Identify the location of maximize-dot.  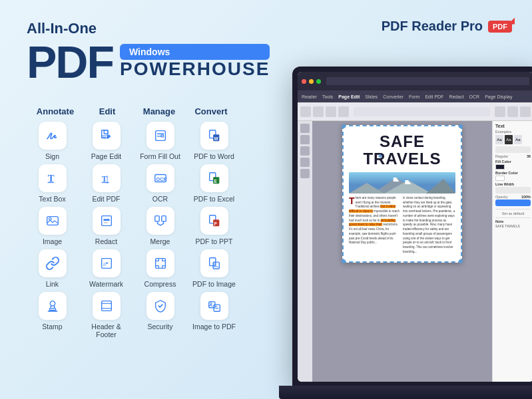
(318, 81).